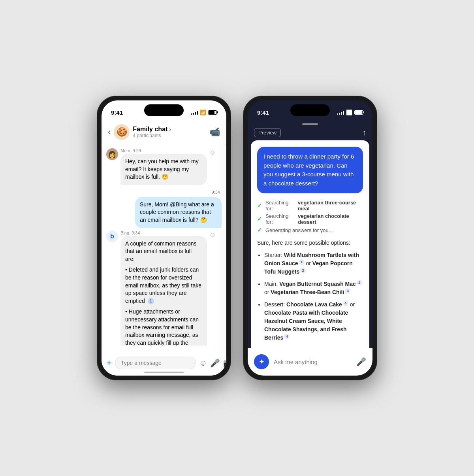 The image size is (474, 476). What do you see at coordinates (310, 294) in the screenshot?
I see `bing-response: Sure, here are some possible options: St…` at bounding box center [310, 294].